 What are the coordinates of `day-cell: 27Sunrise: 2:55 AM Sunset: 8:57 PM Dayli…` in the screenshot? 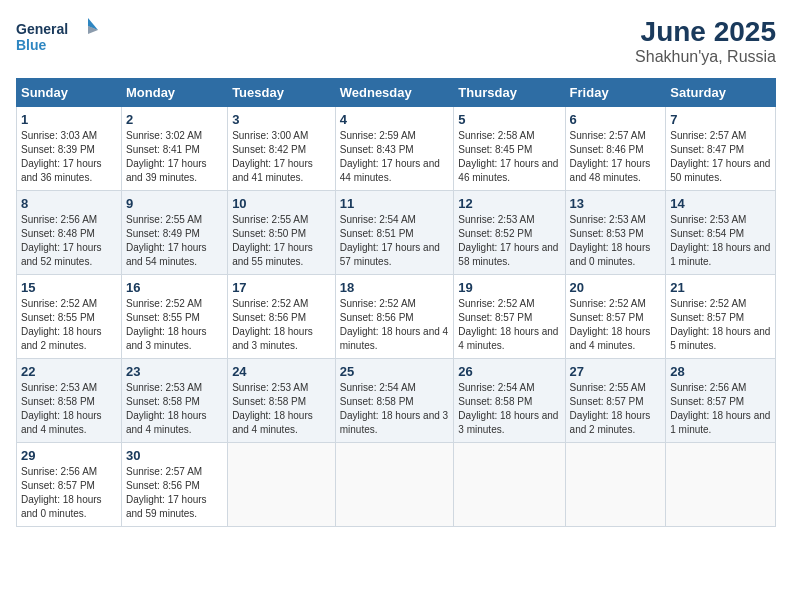 It's located at (616, 401).